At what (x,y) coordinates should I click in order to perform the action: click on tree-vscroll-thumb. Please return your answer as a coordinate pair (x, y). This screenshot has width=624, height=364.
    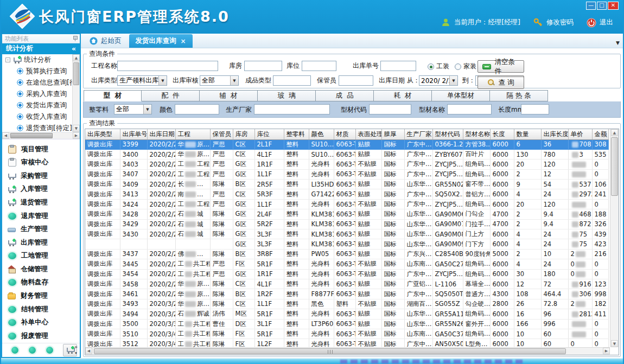
    Looking at the image, I should click on (76, 74).